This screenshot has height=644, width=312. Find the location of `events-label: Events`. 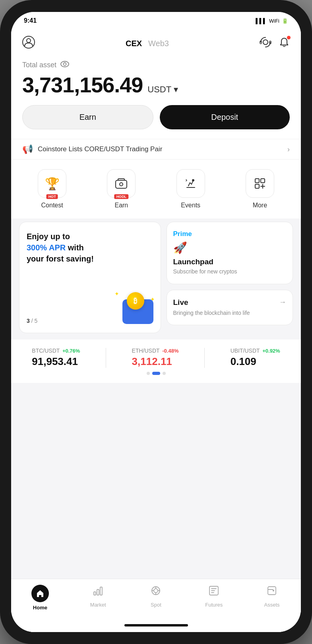

events-label: Events is located at coordinates (191, 205).